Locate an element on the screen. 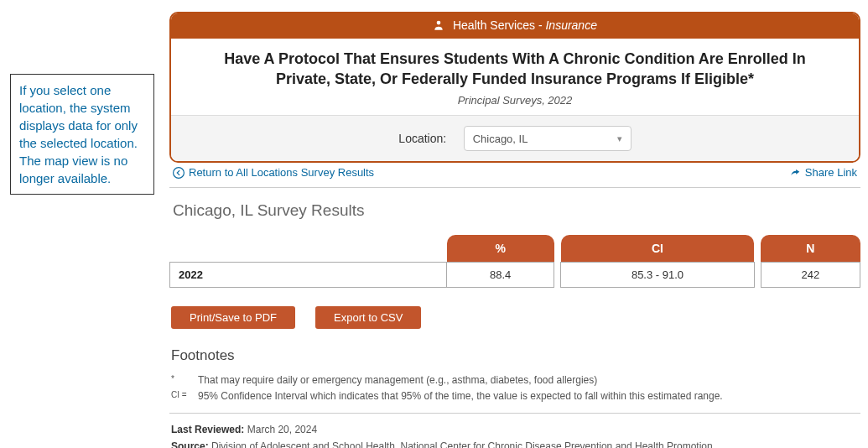 The height and width of the screenshot is (448, 868). col-n: N is located at coordinates (810, 248).